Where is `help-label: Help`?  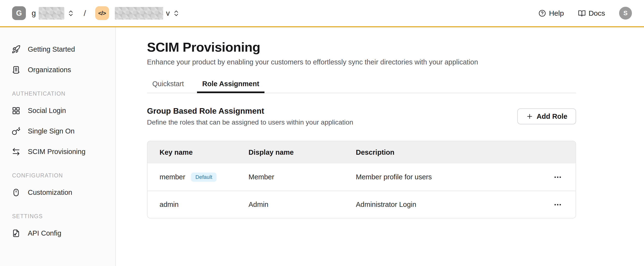 help-label: Help is located at coordinates (556, 13).